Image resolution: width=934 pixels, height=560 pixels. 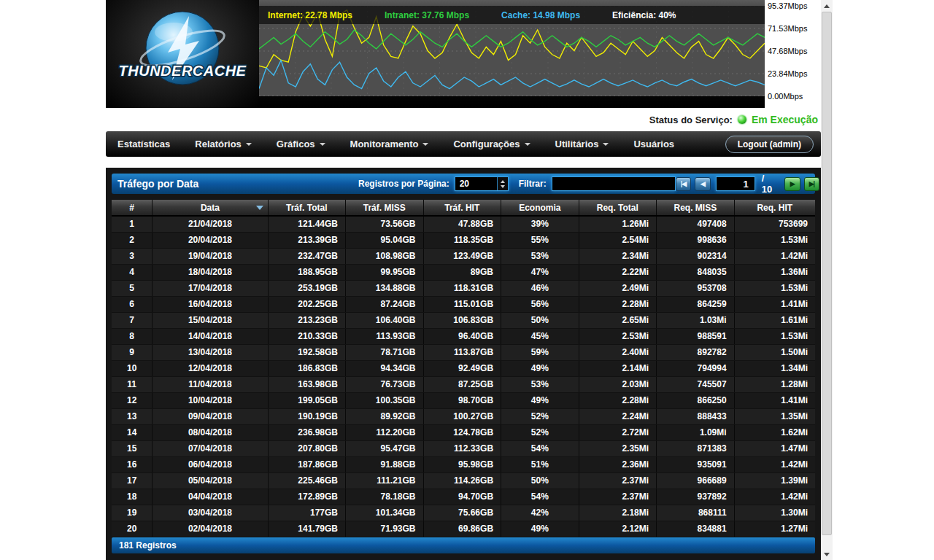 I want to click on table-cell: 15, so click(x=132, y=448).